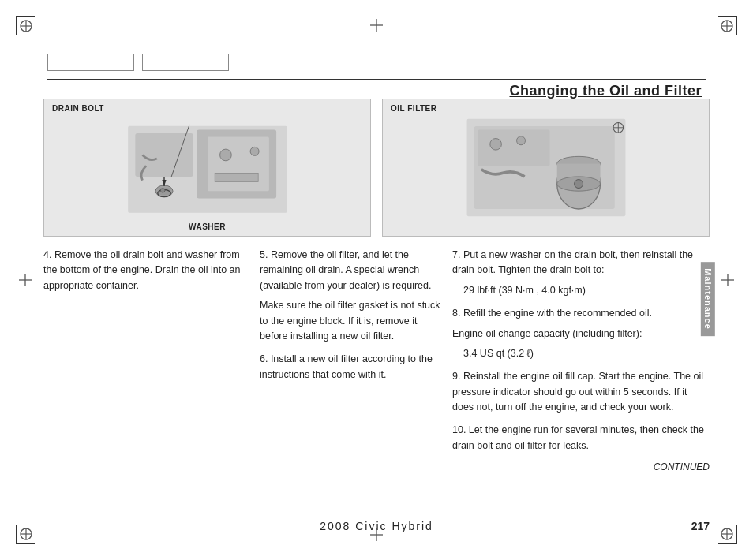  What do you see at coordinates (581, 360) in the screenshot?
I see `col-right: 7. Put a new washer on the drain bolt, t…` at bounding box center [581, 360].